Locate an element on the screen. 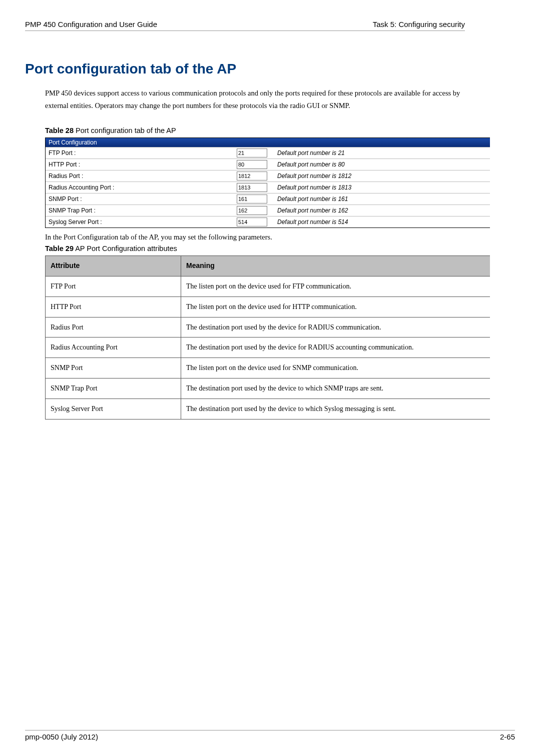  page-title: Port configuration tab of the AP is located at coordinates (245, 69).